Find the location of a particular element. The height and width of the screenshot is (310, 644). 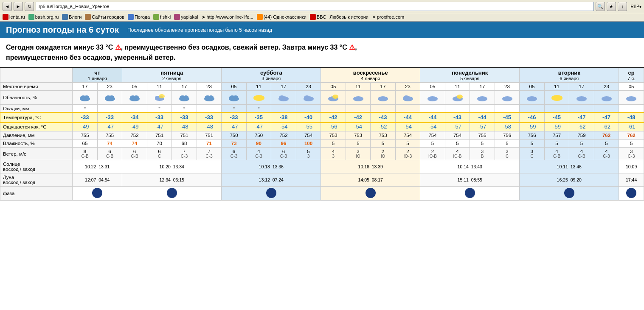

temp-9: -40 is located at coordinates (308, 117).